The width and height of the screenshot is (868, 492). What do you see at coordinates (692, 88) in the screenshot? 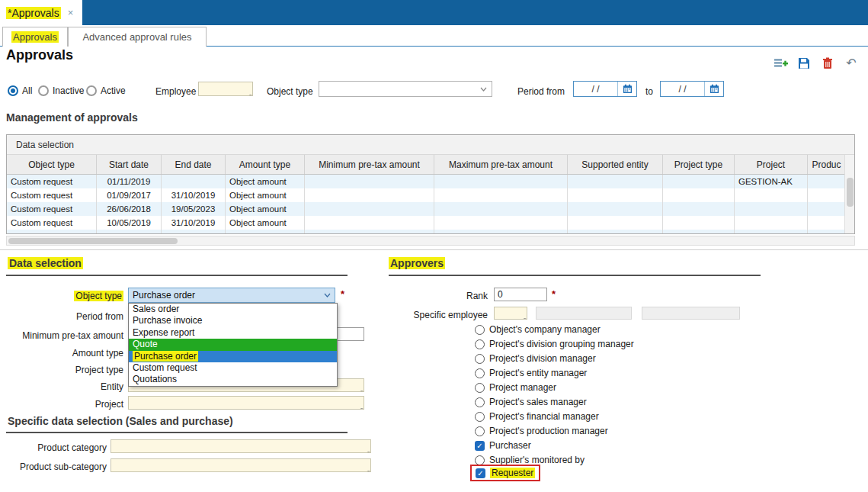
I see `date-to-field: / /` at bounding box center [692, 88].